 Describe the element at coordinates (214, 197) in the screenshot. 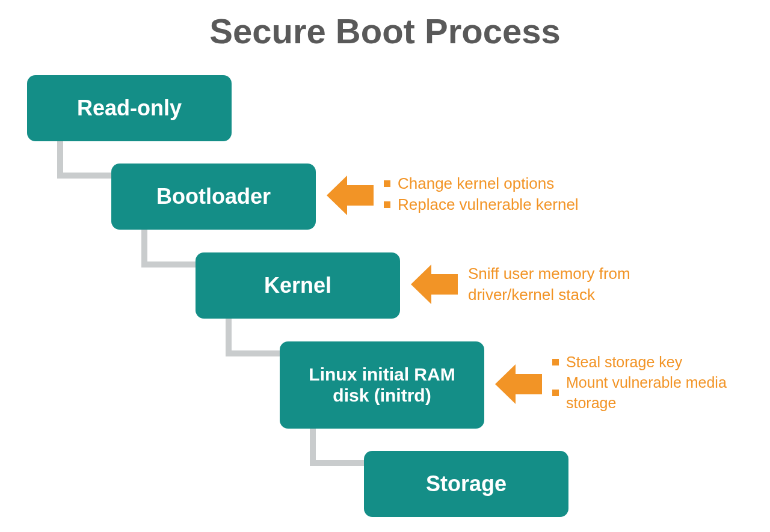

I see `box-label: Bootloader` at that location.